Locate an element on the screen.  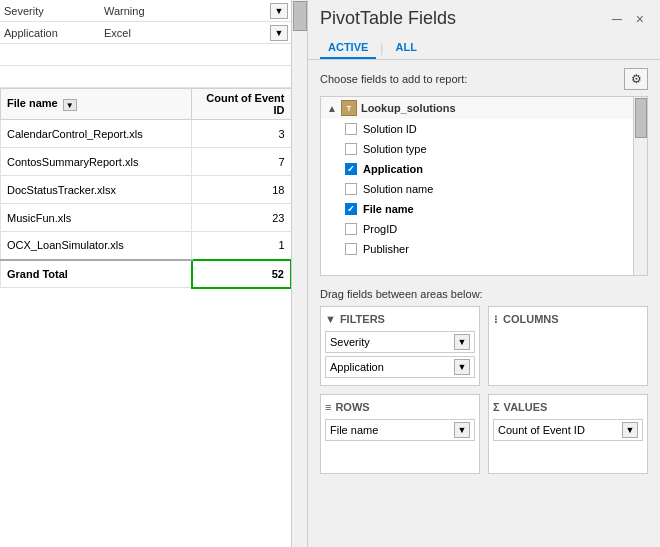
fields-list-scrollbar is located at coordinates (640, 186).